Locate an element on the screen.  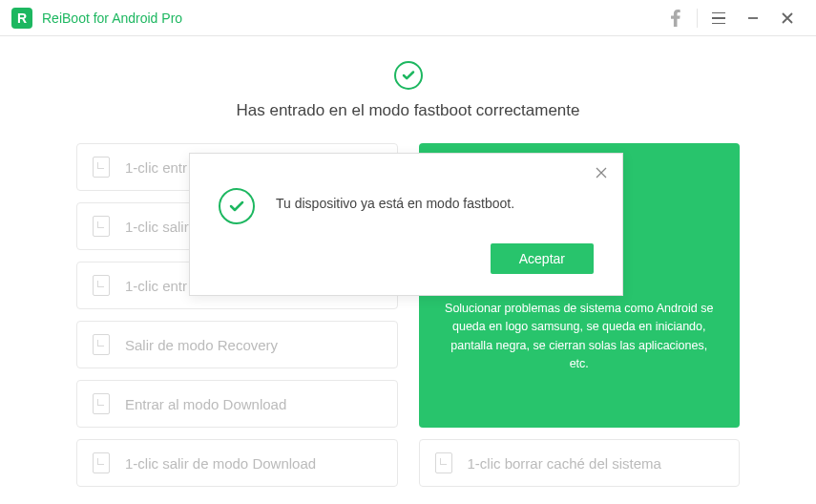
titlebar-controls is located at coordinates (731, 18).